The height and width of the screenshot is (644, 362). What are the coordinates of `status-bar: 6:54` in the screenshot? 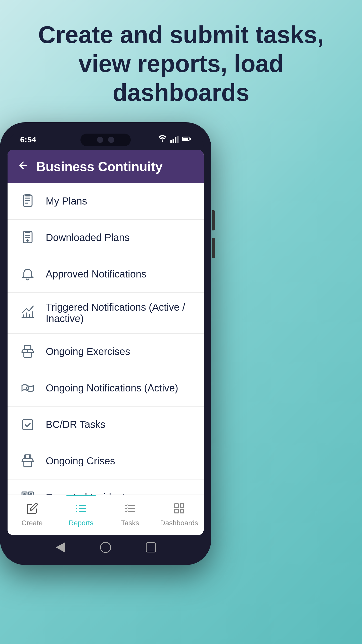 It's located at (106, 140).